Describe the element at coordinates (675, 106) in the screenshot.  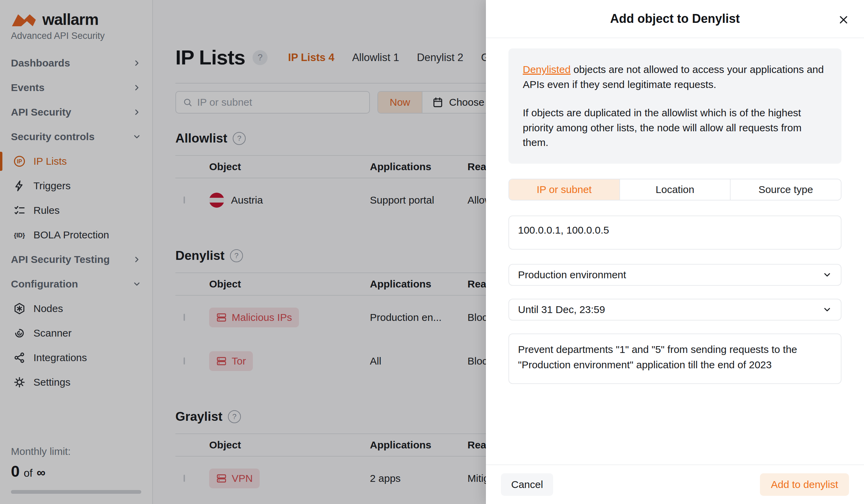
I see `denylist-info-note: Denylisted objects are not allowed to ac…` at that location.